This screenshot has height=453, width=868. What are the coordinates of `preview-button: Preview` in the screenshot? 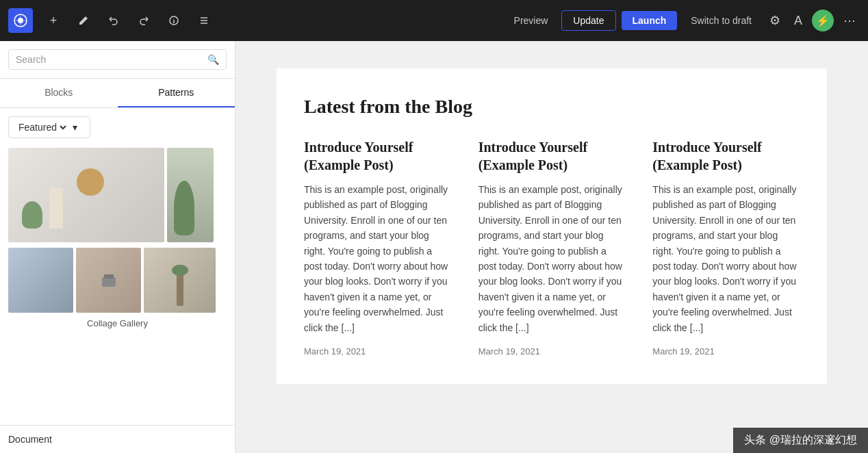 It's located at (531, 21).